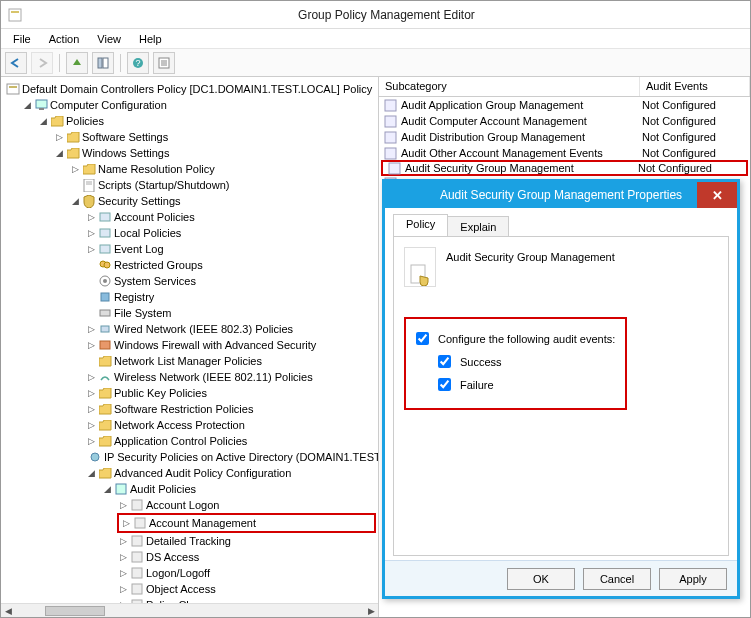 This screenshot has width=751, height=618. I want to click on up-button, so click(77, 63).